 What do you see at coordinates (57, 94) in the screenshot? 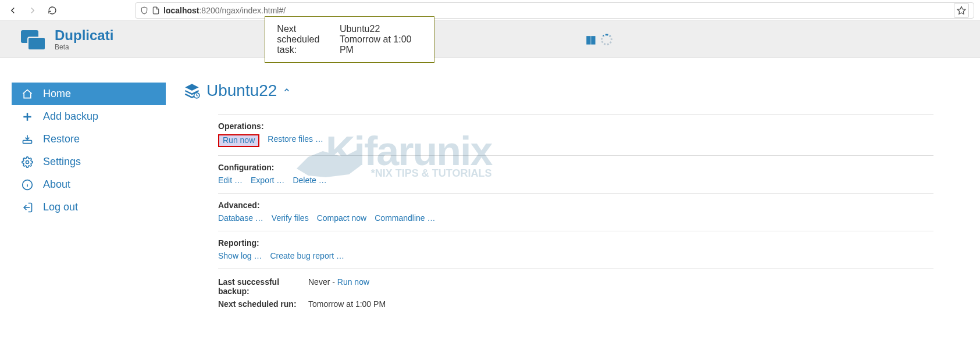
I see `sidebar-item-label: Home` at bounding box center [57, 94].